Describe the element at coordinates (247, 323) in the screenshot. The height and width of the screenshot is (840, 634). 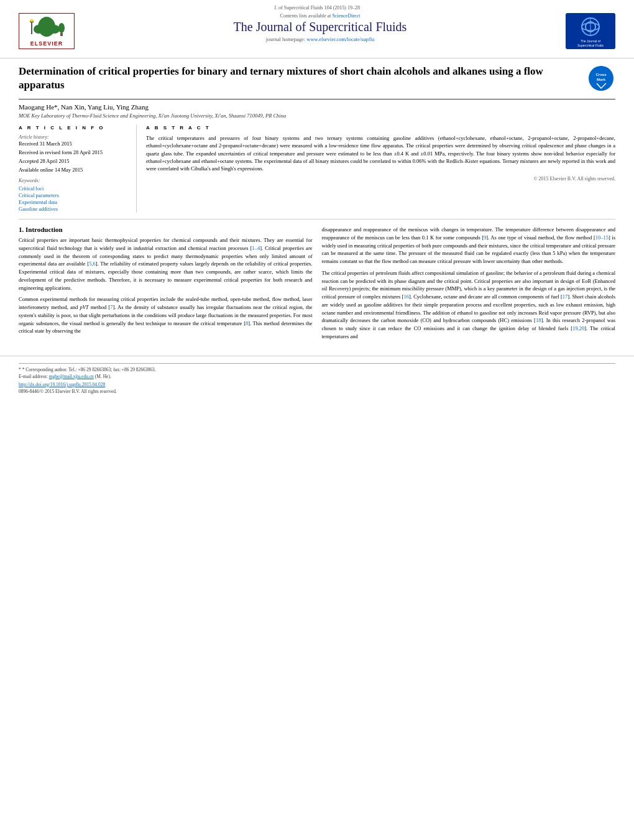
I see `ref-8: 8` at that location.